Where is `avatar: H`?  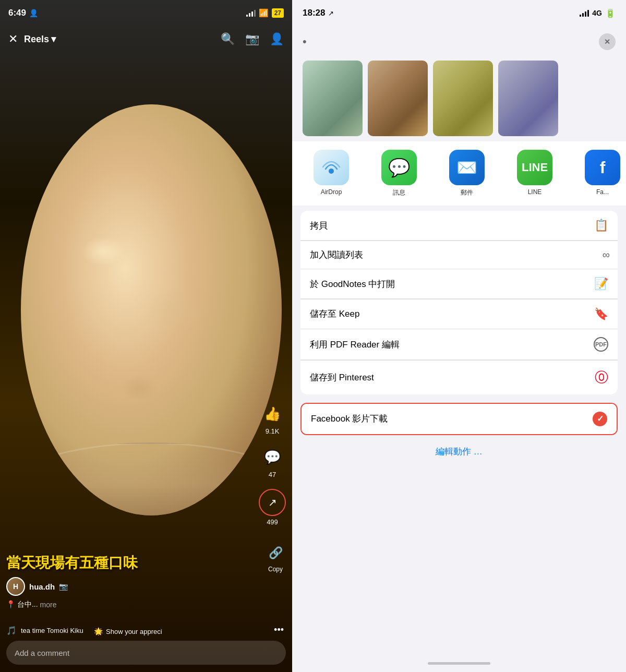 avatar: H is located at coordinates (16, 586).